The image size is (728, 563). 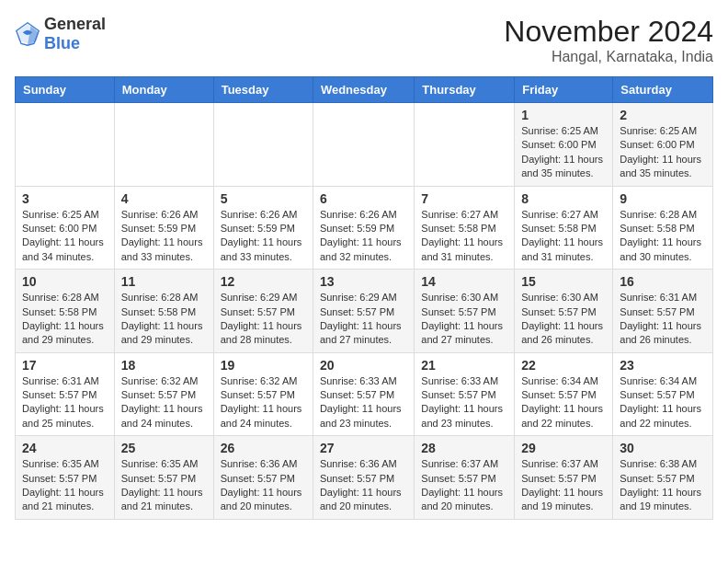 I want to click on calendar-cell: 26Sunrise: 6:36 AM Sunset: 5:57 PM Dayli…, so click(x=263, y=478).